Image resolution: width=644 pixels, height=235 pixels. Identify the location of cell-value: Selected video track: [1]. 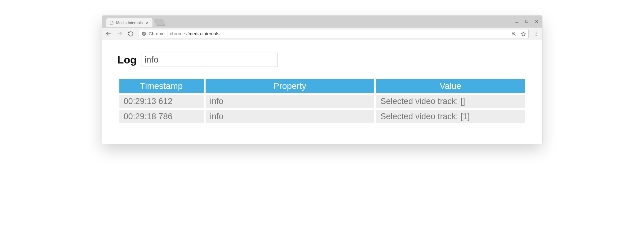
(451, 116).